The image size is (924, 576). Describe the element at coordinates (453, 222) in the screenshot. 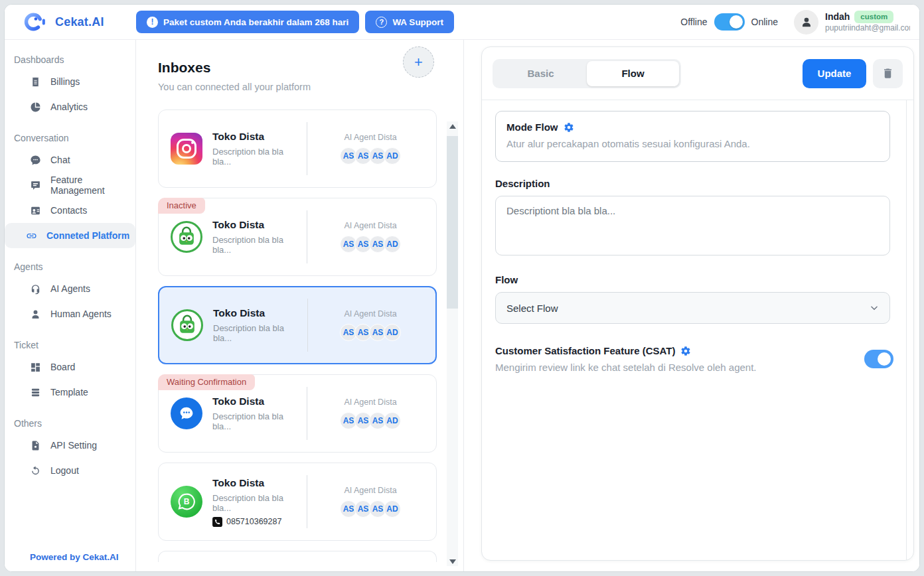

I see `scrollbar-thumb` at that location.